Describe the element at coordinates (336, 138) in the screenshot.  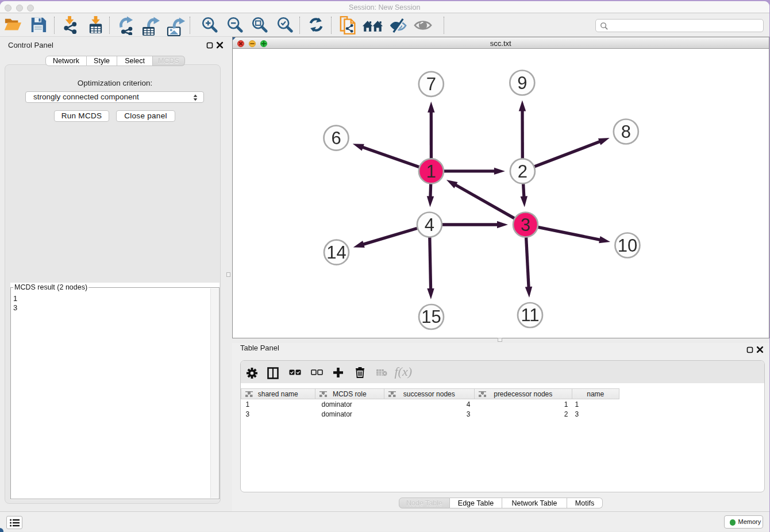
I see `svg-text: 6` at that location.